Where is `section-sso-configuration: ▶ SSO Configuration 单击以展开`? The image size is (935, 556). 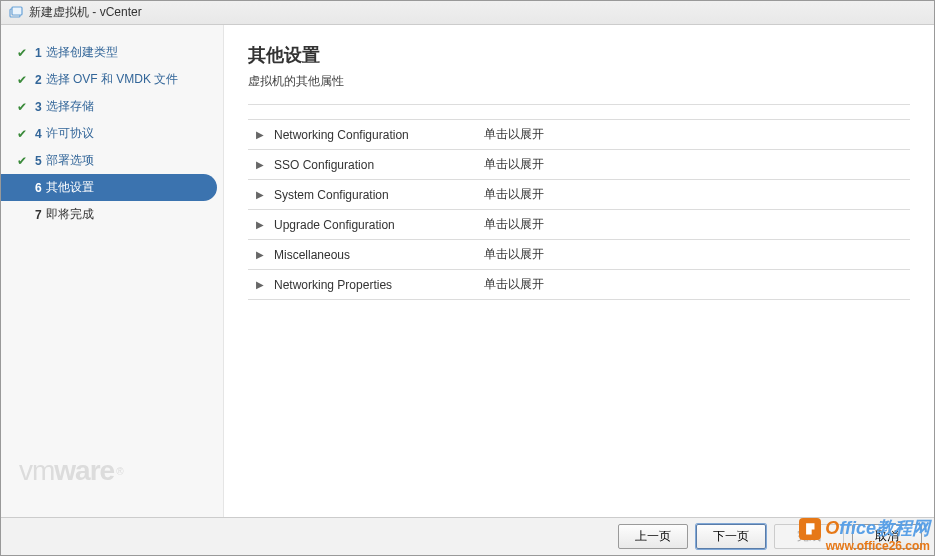 section-sso-configuration: ▶ SSO Configuration 单击以展开 is located at coordinates (579, 165).